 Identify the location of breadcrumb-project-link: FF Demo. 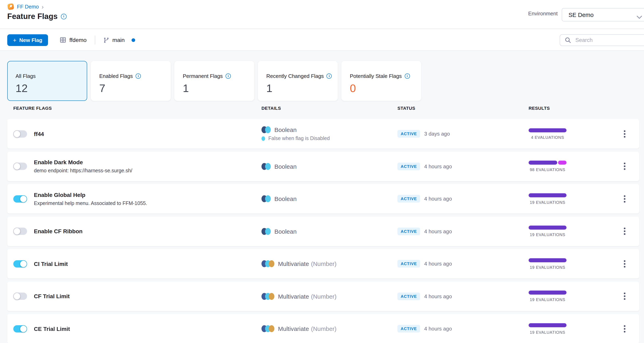
(28, 7).